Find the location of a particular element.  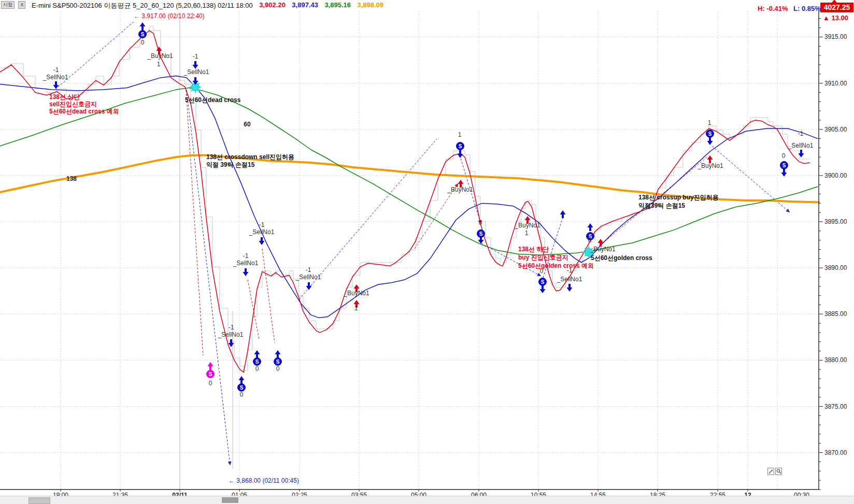

price-axis-label: 3890.00 is located at coordinates (836, 268).